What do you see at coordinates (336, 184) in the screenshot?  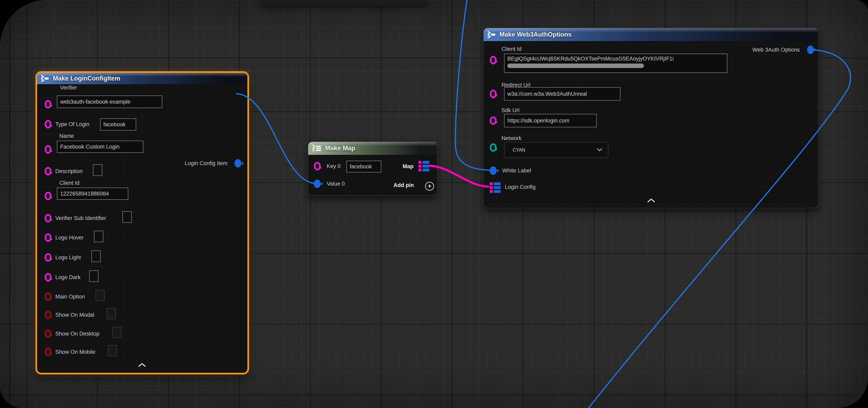 I see `pin-label-value-0: Value 0` at bounding box center [336, 184].